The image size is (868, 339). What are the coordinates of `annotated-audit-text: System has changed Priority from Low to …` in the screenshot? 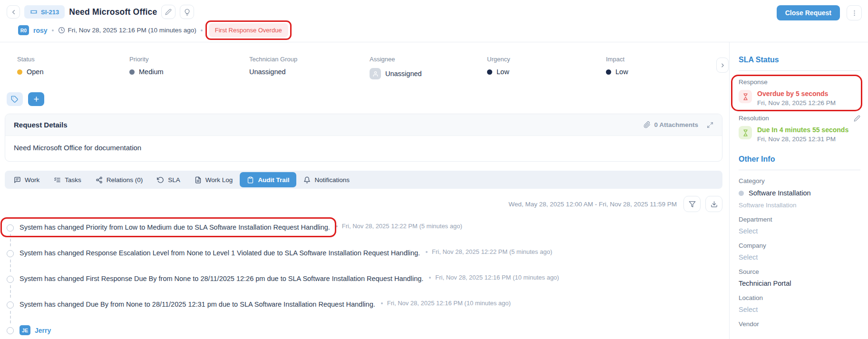 It's located at (168, 227).